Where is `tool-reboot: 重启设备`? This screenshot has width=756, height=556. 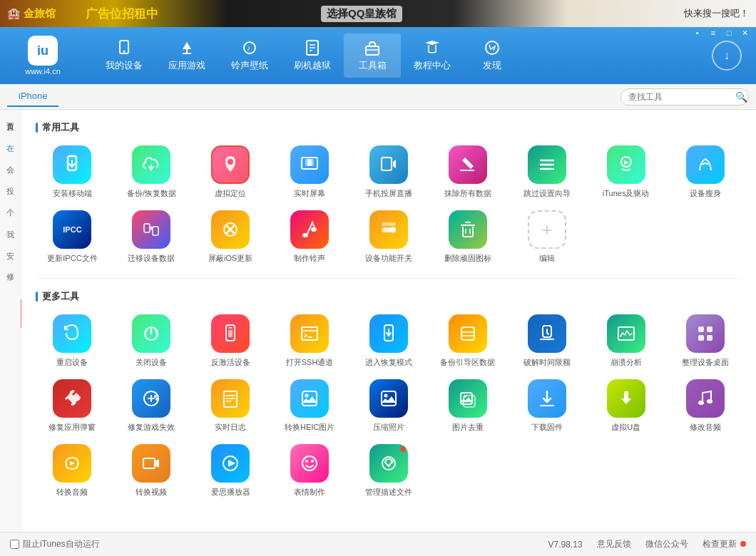 tool-reboot: 重启设备 is located at coordinates (73, 341).